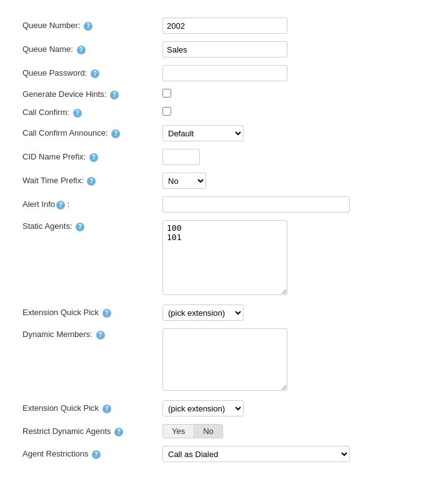  What do you see at coordinates (107, 409) in the screenshot?
I see `extension-quick-pick-2-help-icon: ?` at bounding box center [107, 409].